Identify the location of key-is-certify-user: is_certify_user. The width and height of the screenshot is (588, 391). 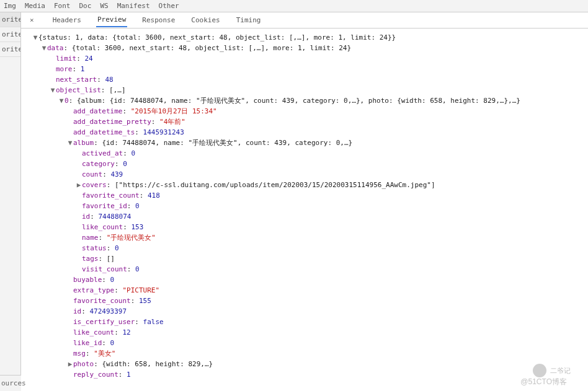
(104, 322).